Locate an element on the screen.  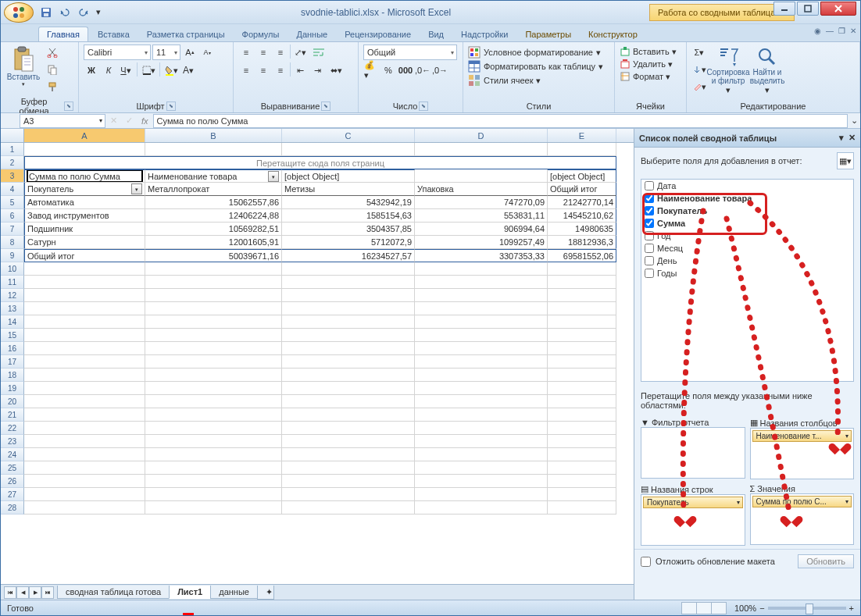
clear-button: ▾ is located at coordinates (699, 87).